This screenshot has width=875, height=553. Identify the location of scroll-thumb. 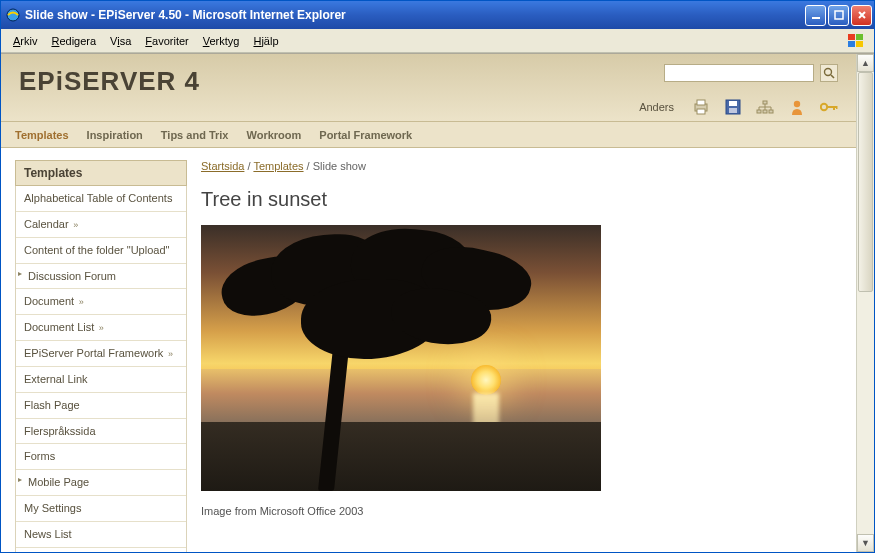
(866, 182).